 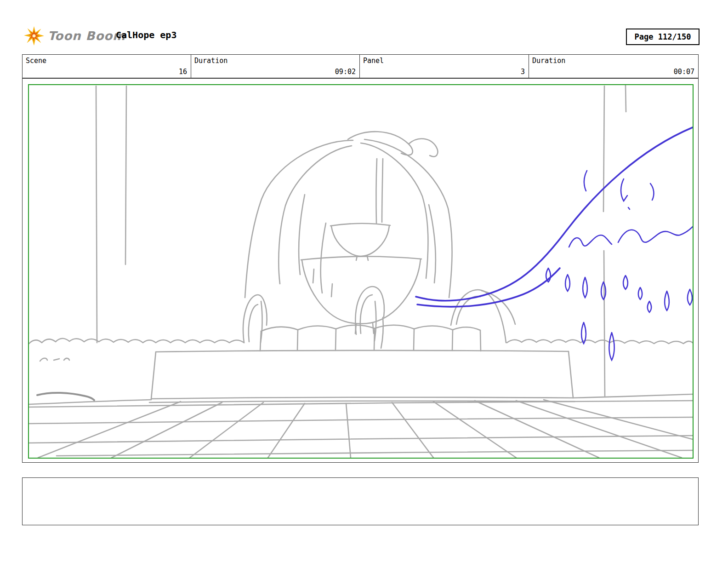 I want to click on scene-cell: Scene 16, so click(x=107, y=66).